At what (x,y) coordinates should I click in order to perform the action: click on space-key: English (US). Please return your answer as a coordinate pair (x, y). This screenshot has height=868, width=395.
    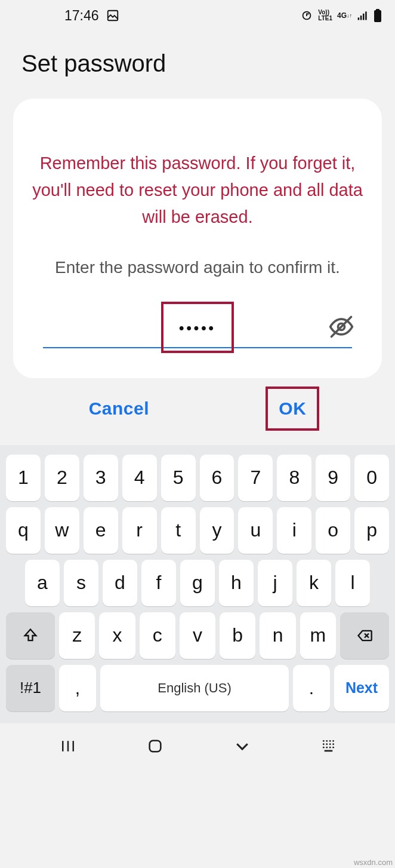
    Looking at the image, I should click on (195, 688).